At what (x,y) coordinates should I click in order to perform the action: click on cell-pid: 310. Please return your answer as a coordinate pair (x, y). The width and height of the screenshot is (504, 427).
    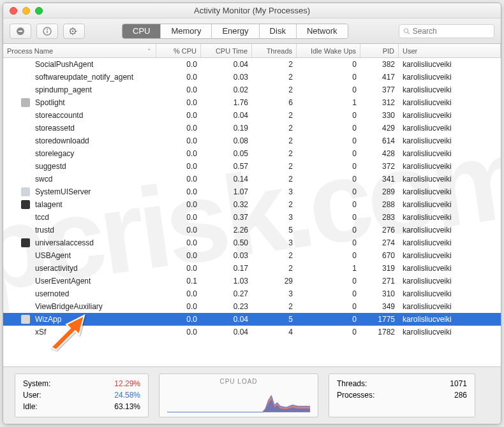
    Looking at the image, I should click on (380, 294).